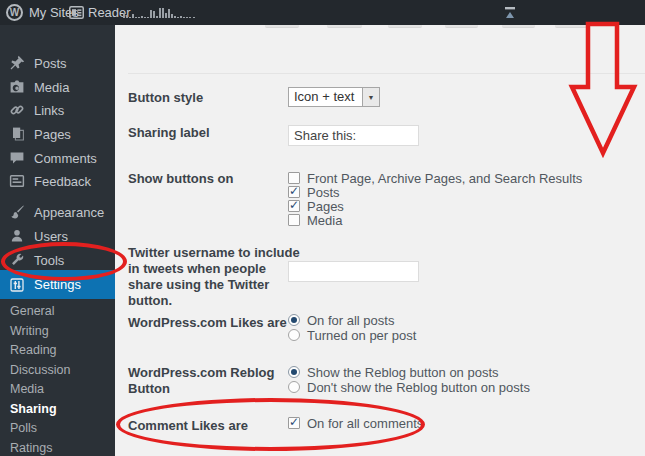 Image resolution: width=645 pixels, height=456 pixels. What do you see at coordinates (51, 236) in the screenshot?
I see `sidebar-item-label: Users` at bounding box center [51, 236].